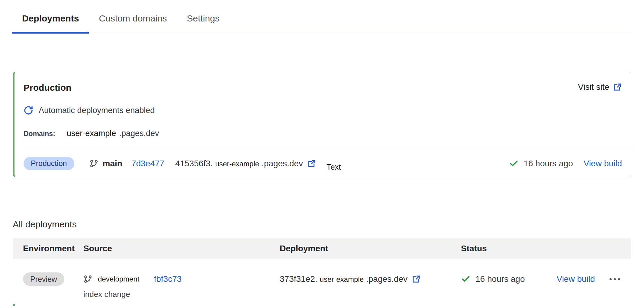 The height and width of the screenshot is (306, 644). What do you see at coordinates (322, 249) in the screenshot?
I see `table-header: Environment Source Deployment Status` at bounding box center [322, 249].